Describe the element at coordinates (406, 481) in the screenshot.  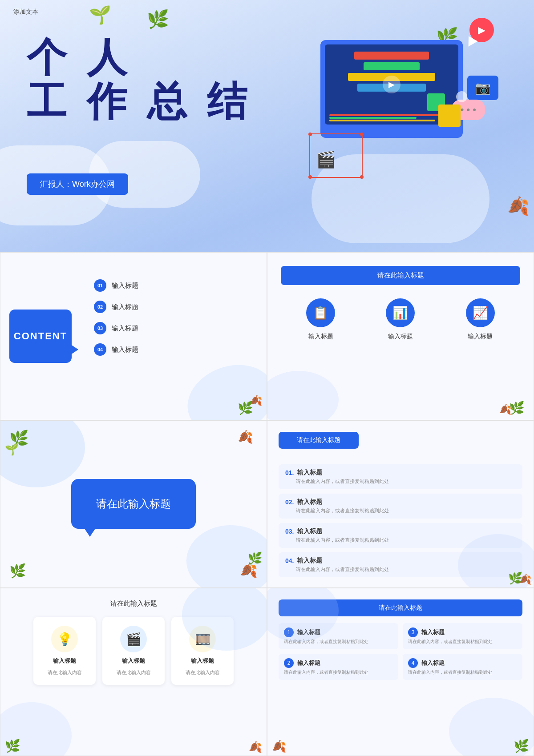
I see `slide5-desc-1: 请在此输入内容，或者直接复制粘贴到此处` at that location.